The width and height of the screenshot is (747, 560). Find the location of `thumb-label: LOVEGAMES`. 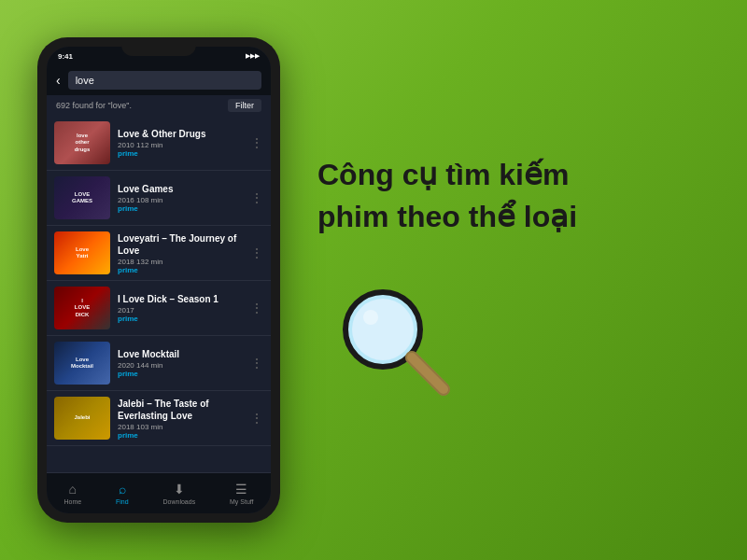

thumb-label: LOVEGAMES is located at coordinates (82, 198).